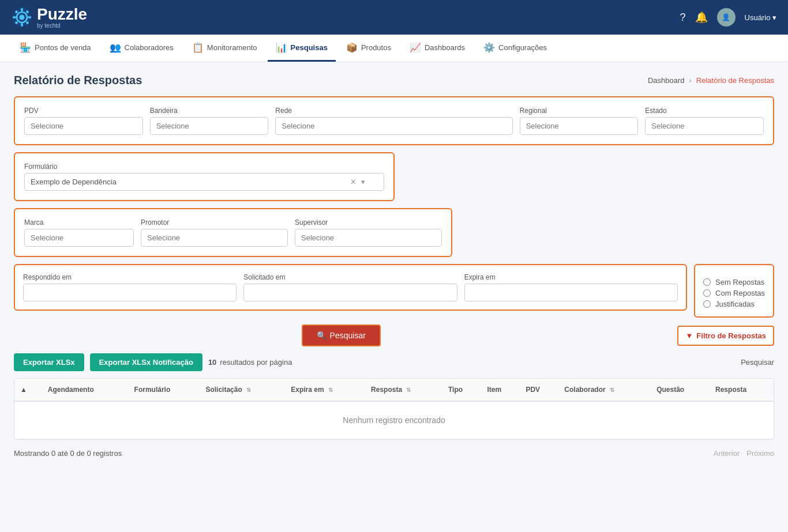 This screenshot has width=788, height=532. What do you see at coordinates (204, 182) in the screenshot?
I see `formulario-select-container: Exemplo de Dependência ✕ ▾` at bounding box center [204, 182].